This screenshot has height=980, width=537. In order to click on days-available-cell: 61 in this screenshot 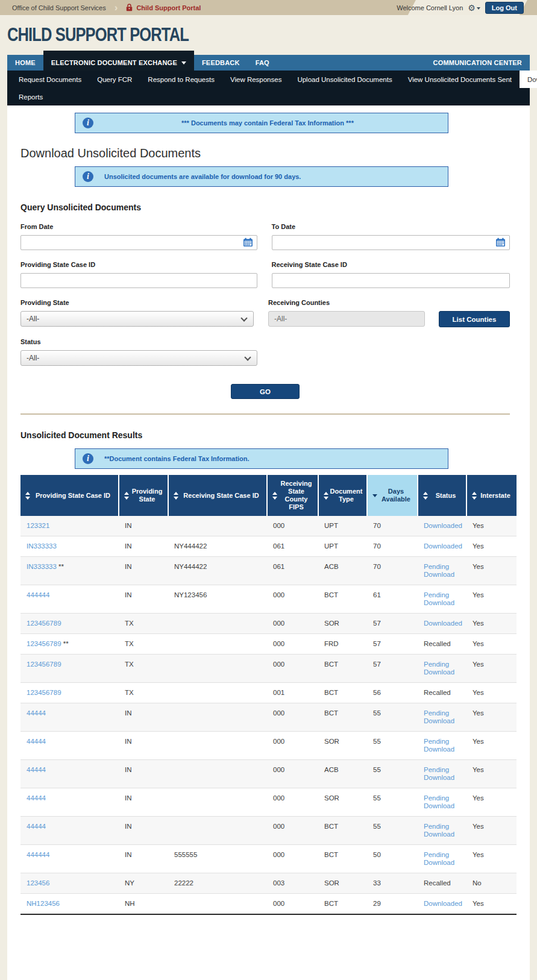, I will do `click(392, 599)`.